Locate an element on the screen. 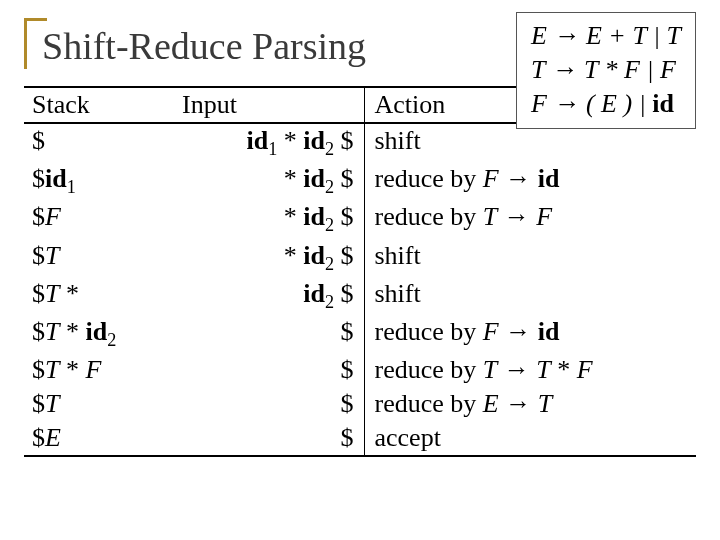  cell-stack: $E is located at coordinates (99, 438).